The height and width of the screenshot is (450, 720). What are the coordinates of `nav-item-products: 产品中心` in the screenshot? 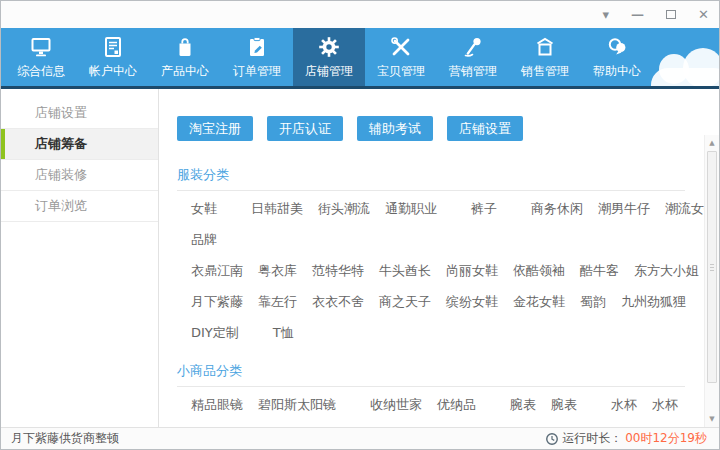 It's located at (185, 57).